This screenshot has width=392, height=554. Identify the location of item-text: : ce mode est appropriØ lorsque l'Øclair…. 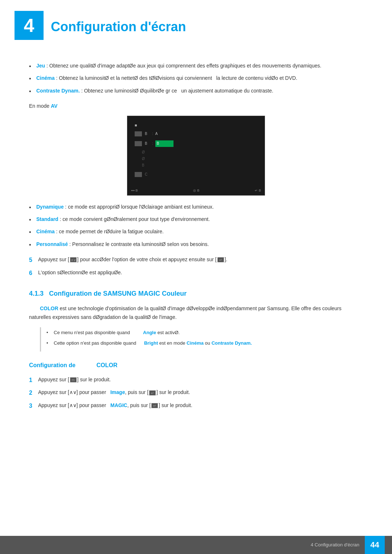
(139, 207).